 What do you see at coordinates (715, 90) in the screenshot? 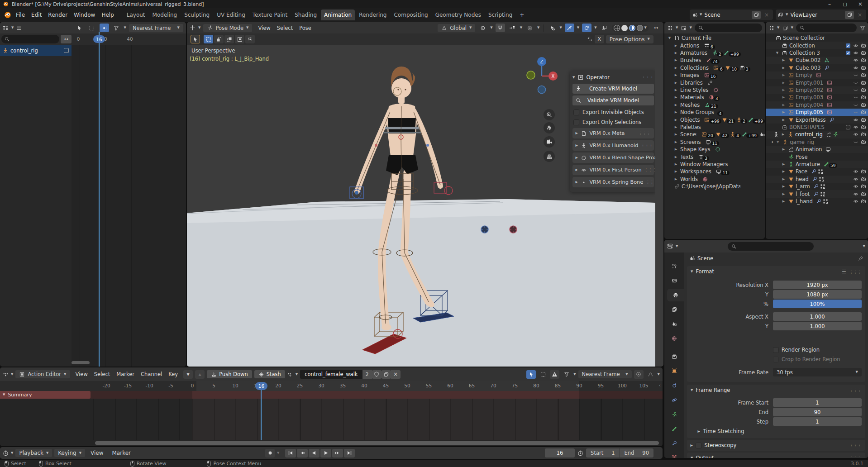
I see `blendfile-row: ▶Line Styles` at bounding box center [715, 90].